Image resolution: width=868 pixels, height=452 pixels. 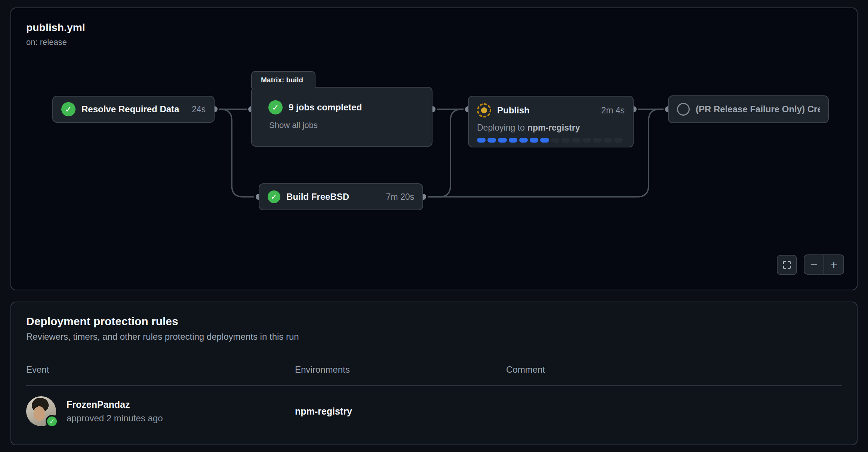 What do you see at coordinates (434, 321) in the screenshot?
I see `section-title: Deployment protection rules` at bounding box center [434, 321].